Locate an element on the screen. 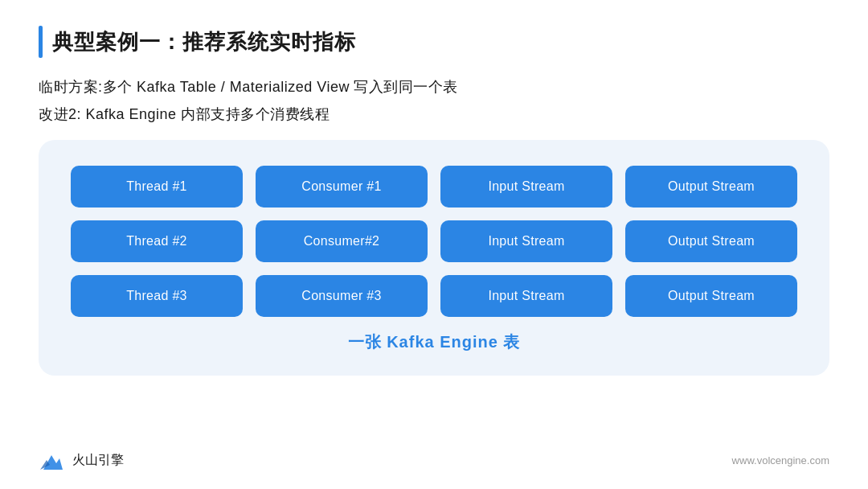  consumer-1-box: Consumer #1 is located at coordinates (342, 187).